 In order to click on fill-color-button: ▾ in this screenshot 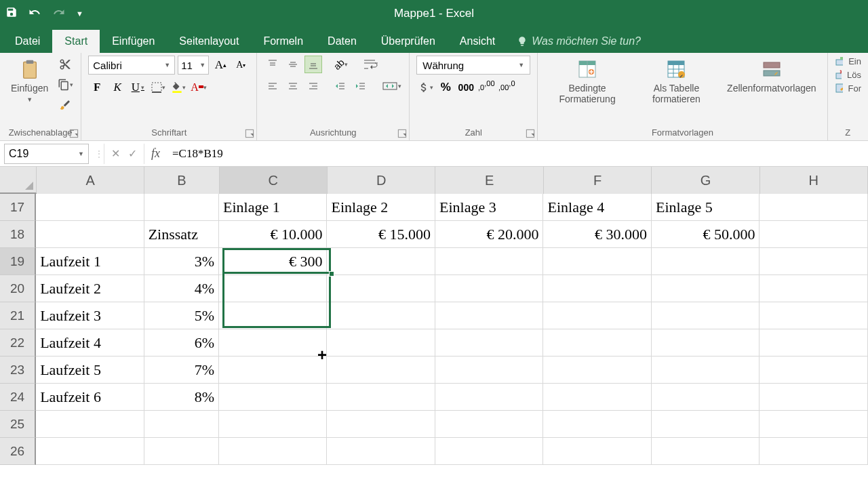, I will do `click(178, 87)`.